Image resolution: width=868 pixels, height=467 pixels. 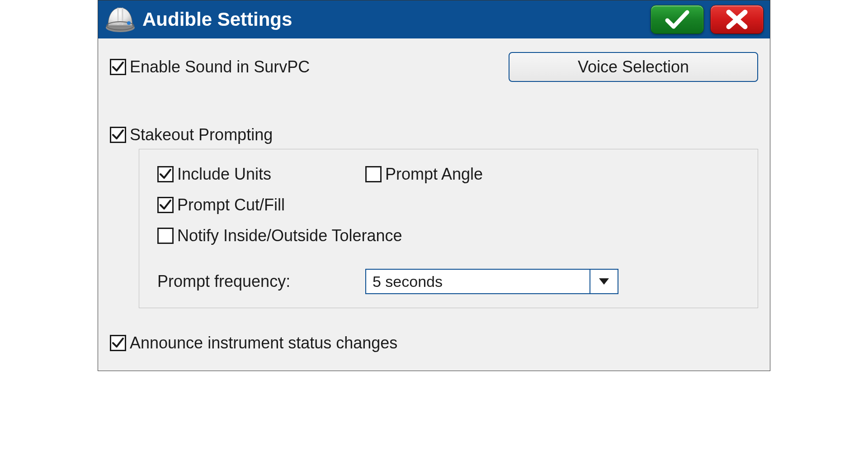 What do you see at coordinates (231, 205) in the screenshot?
I see `prompt-cutfill-label: Prompt Cut/Fill` at bounding box center [231, 205].